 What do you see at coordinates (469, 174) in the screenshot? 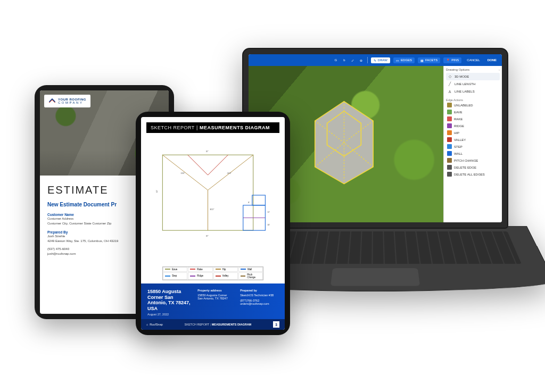
I see `edge-action-label: DELETE ALL EDGES` at bounding box center [469, 174].